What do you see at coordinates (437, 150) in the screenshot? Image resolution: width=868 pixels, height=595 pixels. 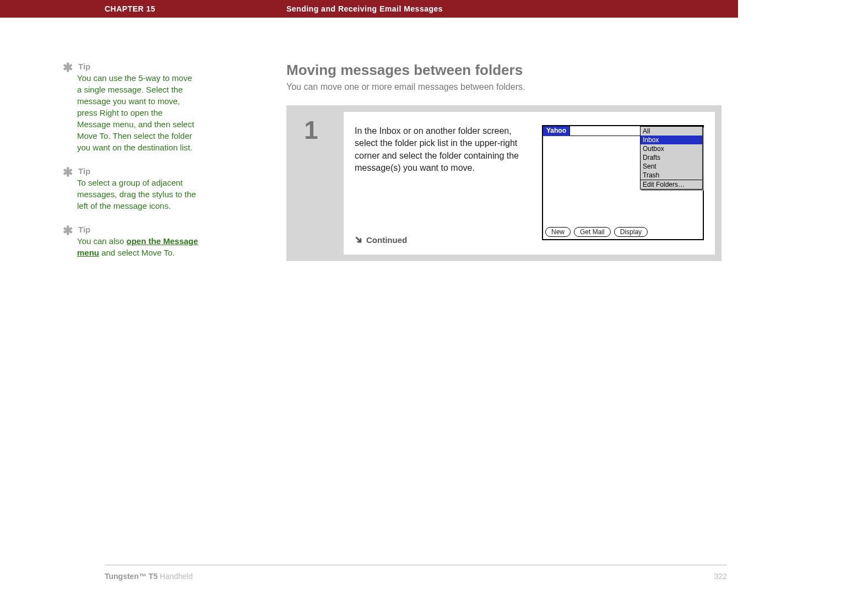 I see `step-text: In the Inbox or on another folder screen…` at bounding box center [437, 150].